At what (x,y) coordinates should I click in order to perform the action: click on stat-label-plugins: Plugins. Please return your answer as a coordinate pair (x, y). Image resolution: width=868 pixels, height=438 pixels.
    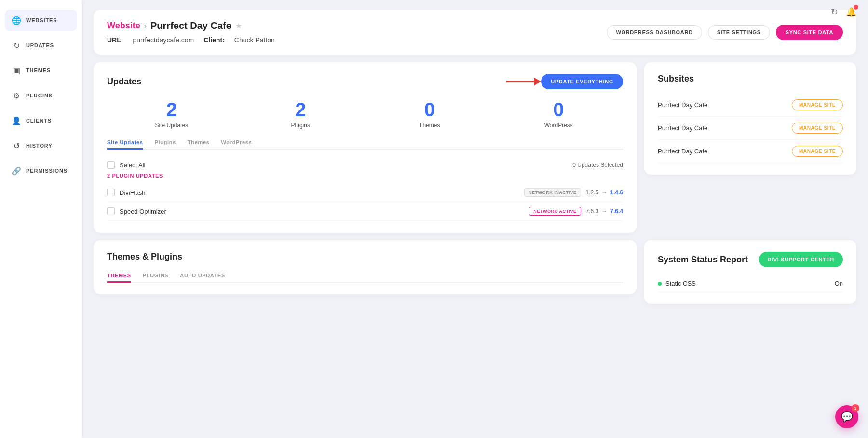
    Looking at the image, I should click on (301, 125).